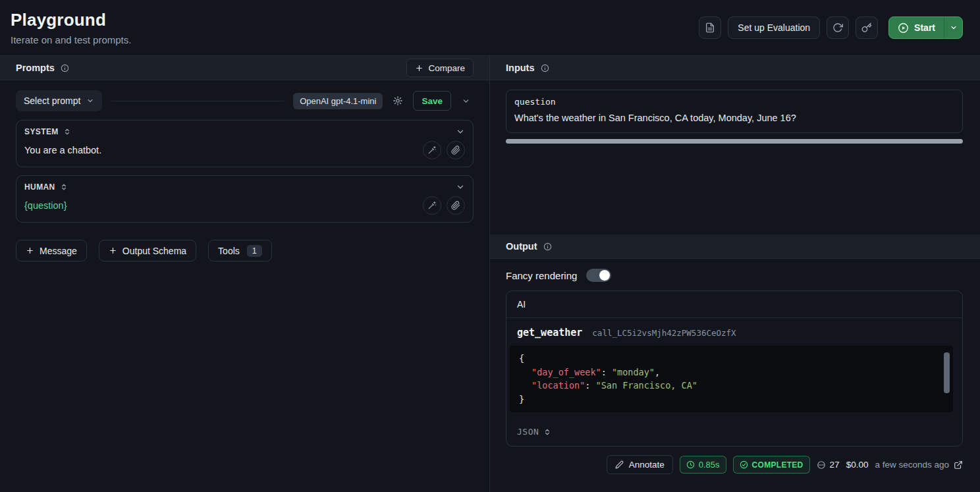 The height and width of the screenshot is (492, 980). Describe the element at coordinates (40, 187) in the screenshot. I see `role-label: HUMAN` at that location.